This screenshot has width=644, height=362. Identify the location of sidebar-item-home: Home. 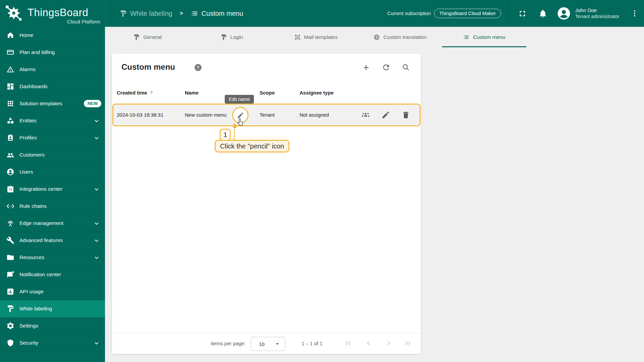
(52, 36).